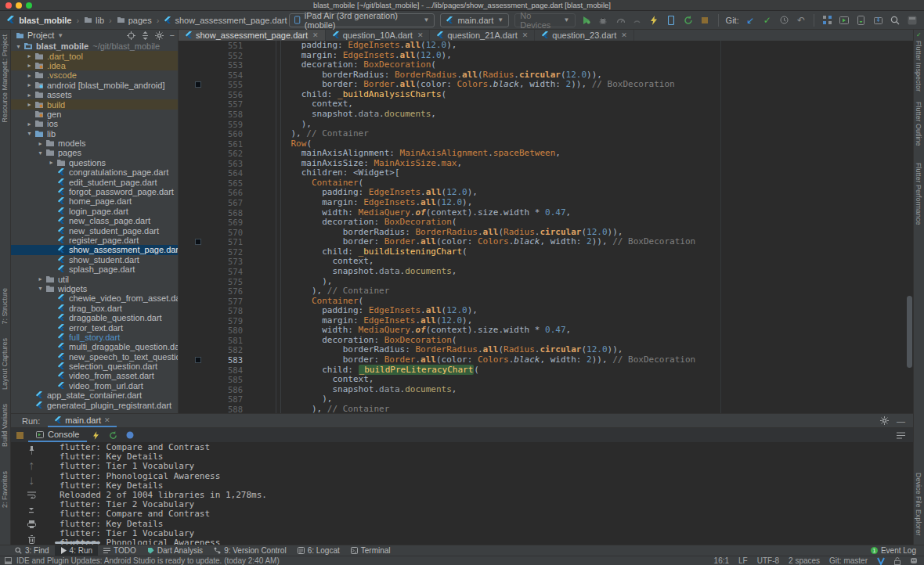 The height and width of the screenshot is (565, 924). I want to click on project-view-selector: Project, so click(41, 35).